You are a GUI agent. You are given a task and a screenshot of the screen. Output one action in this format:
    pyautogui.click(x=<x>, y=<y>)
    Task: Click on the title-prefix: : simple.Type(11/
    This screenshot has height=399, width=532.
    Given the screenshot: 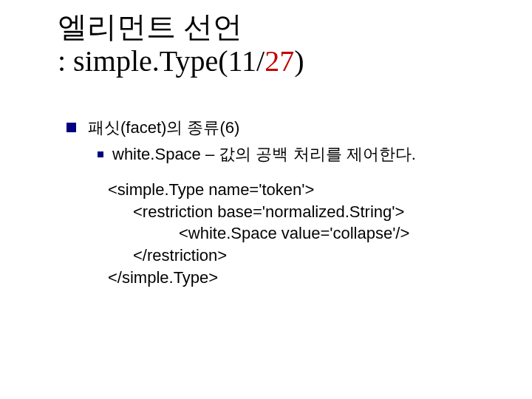 What is the action you would take?
    pyautogui.click(x=161, y=61)
    